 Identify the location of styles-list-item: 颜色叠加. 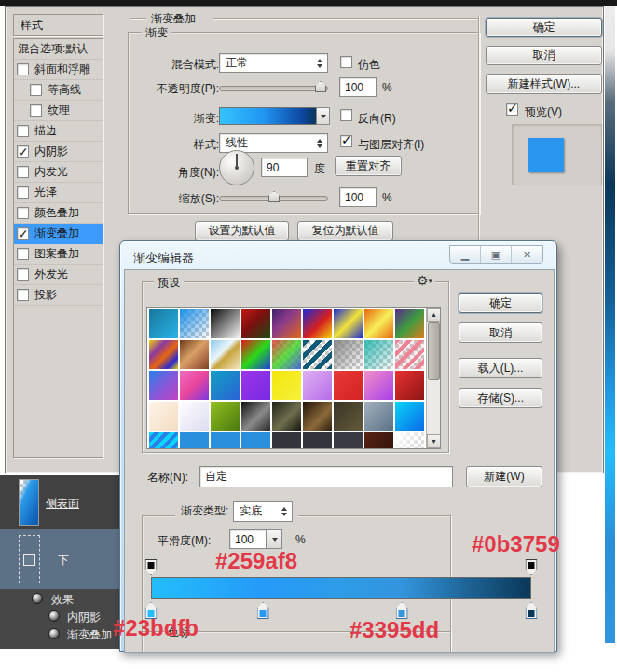
(58, 213).